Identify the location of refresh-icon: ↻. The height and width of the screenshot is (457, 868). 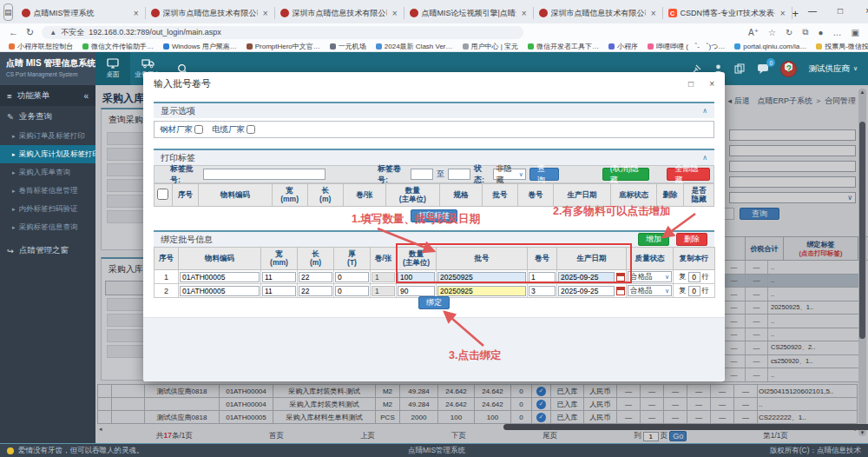
(30, 33).